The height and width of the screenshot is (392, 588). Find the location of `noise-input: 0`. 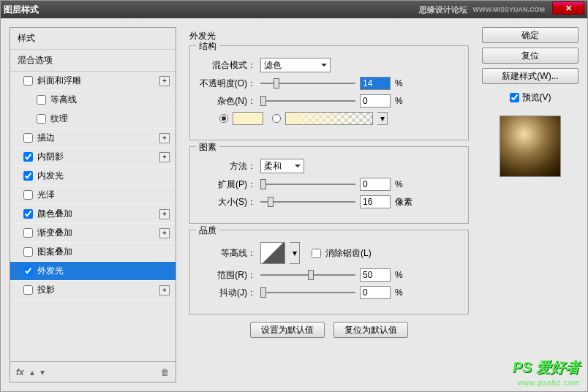

noise-input: 0 is located at coordinates (375, 101).